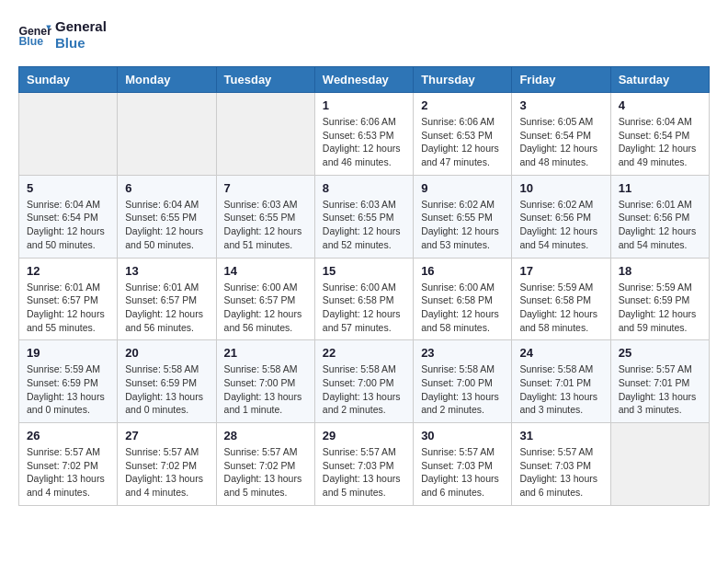 This screenshot has width=728, height=563. What do you see at coordinates (364, 80) in the screenshot?
I see `calendar-header-row: SundayMondayTuesdayWednesdayThursdayFrid…` at bounding box center [364, 80].